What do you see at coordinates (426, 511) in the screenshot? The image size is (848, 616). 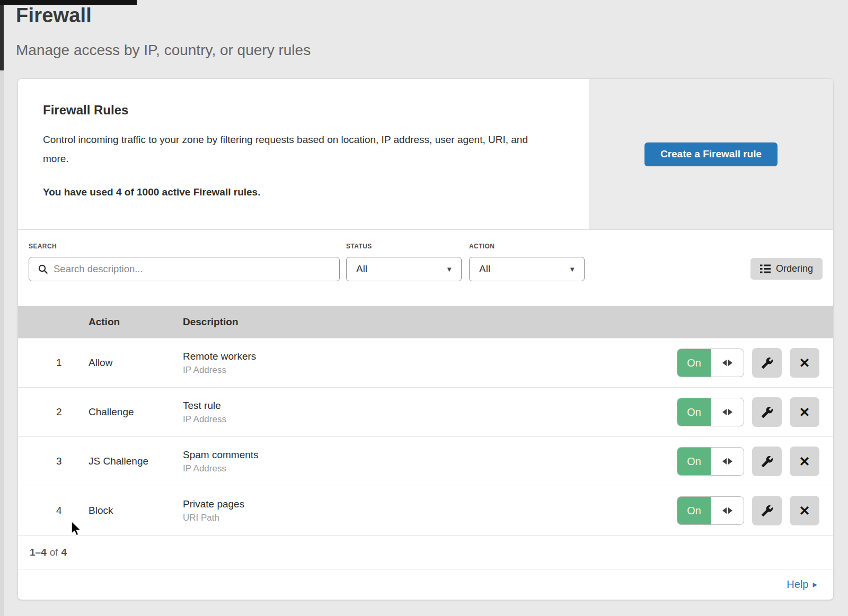 I see `table-row: 4 Block Private pages URI Path On ✕` at bounding box center [426, 511].